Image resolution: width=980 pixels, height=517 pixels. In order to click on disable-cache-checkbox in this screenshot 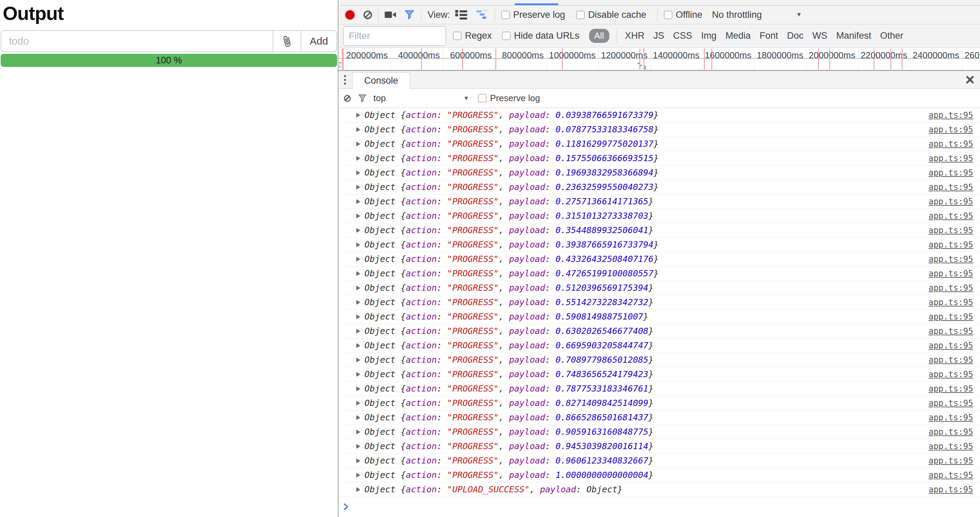, I will do `click(581, 15)`.